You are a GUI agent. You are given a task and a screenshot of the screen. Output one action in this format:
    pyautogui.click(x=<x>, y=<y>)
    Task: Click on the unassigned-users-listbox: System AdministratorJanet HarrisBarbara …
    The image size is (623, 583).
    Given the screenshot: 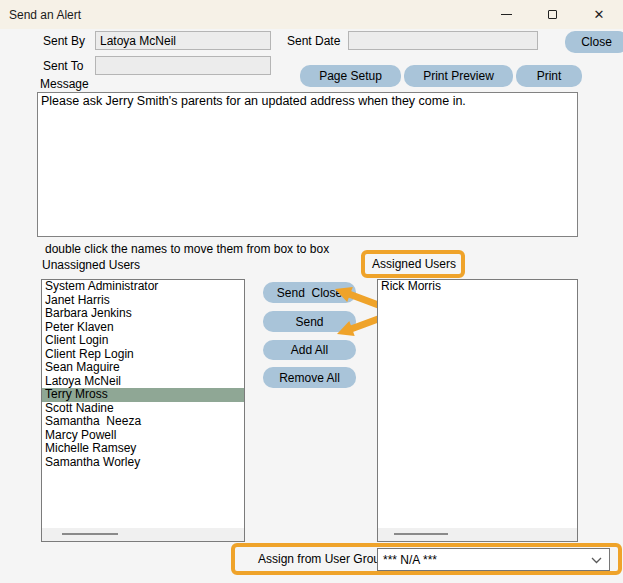 What is the action you would take?
    pyautogui.click(x=143, y=410)
    